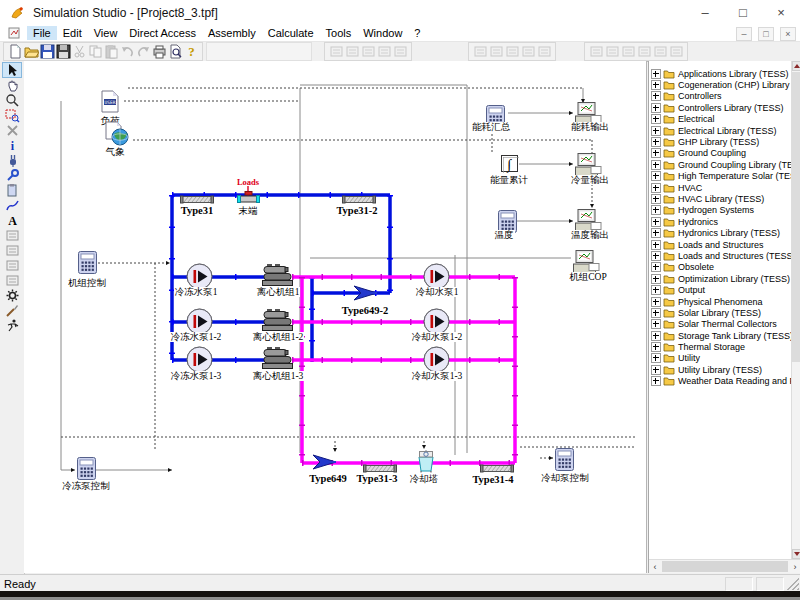 The height and width of the screenshot is (600, 800). I want to click on save-icon, so click(47, 52).